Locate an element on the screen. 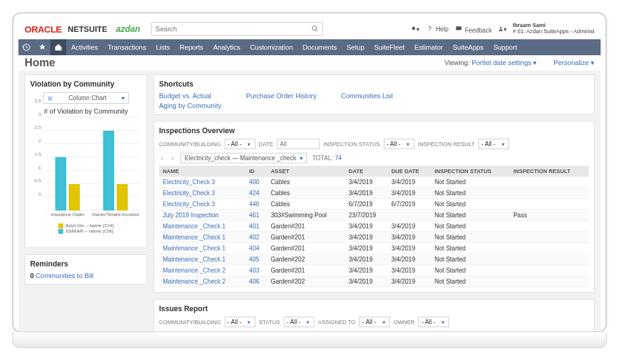  nav-reports: Reports is located at coordinates (192, 47).